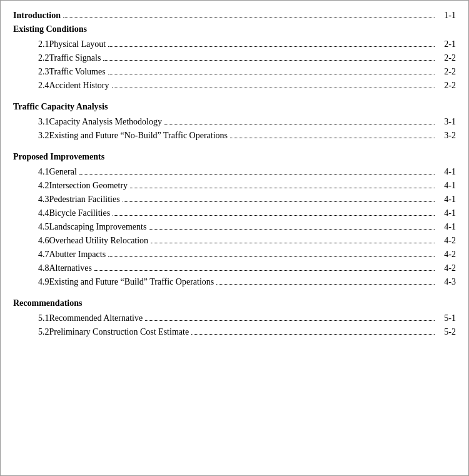 The width and height of the screenshot is (469, 476). Describe the element at coordinates (446, 44) in the screenshot. I see `toc-item-page: 2-1` at that location.